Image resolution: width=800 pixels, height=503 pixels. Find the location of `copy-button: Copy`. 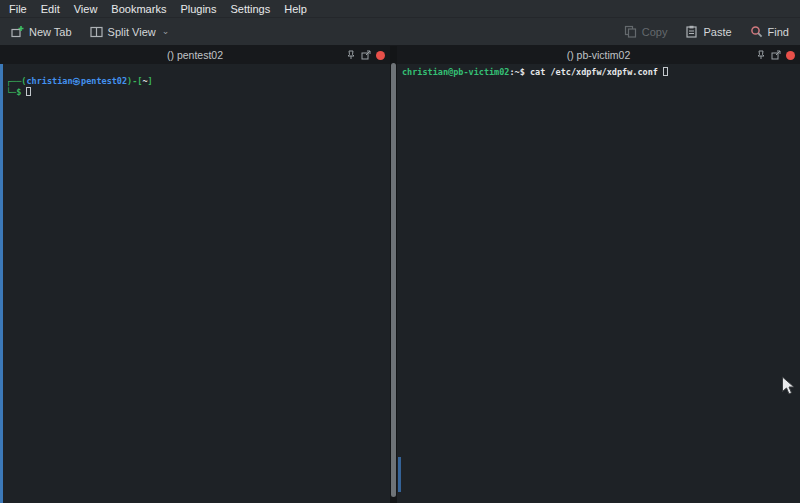

copy-button: Copy is located at coordinates (646, 32).